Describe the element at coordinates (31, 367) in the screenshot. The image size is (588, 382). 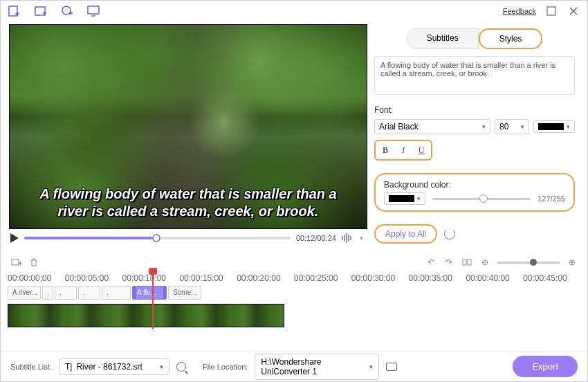
I see `subtitle-list-label: Subtitle List:` at that location.